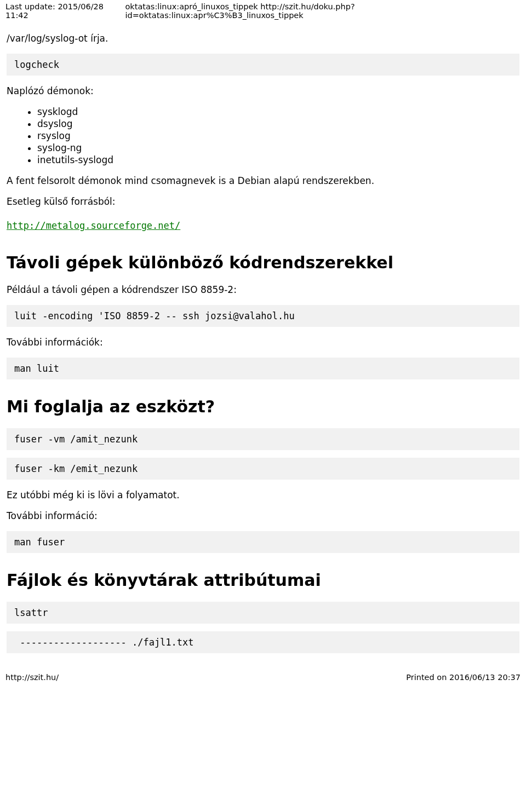 The height and width of the screenshot is (812, 526). What do you see at coordinates (263, 11) in the screenshot?
I see `page-header: Last update: 2015/06/28 11:42 oktatas:li…` at bounding box center [263, 11].